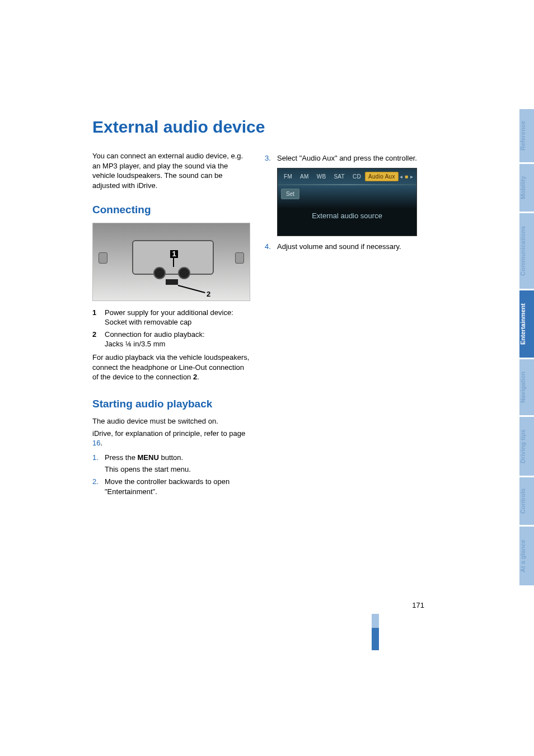  I want to click on legend-text: Connection for audio playback: Jacks ⅛ i…, so click(177, 339).